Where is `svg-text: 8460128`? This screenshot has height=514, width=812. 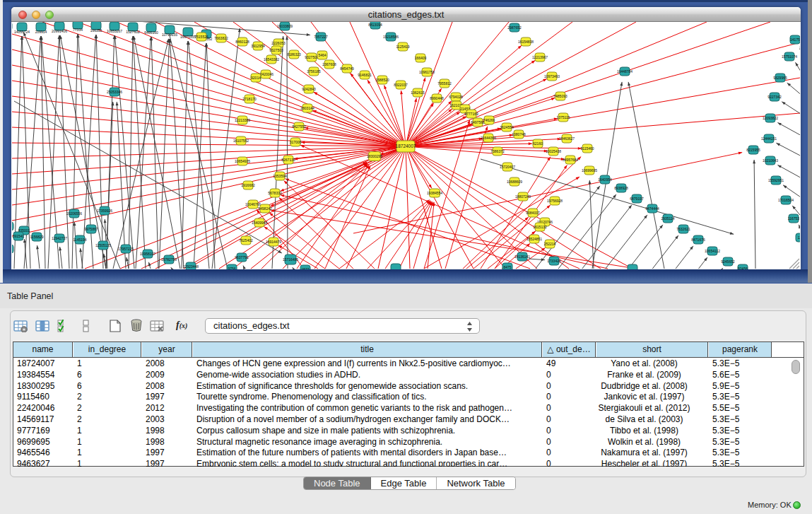
svg-text: 8460128 is located at coordinates (242, 42).